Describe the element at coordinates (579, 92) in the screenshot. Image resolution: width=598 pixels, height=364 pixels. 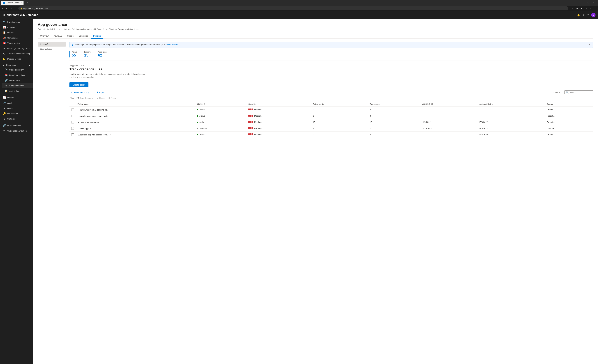
I see `search-box: 🔍` at that location.